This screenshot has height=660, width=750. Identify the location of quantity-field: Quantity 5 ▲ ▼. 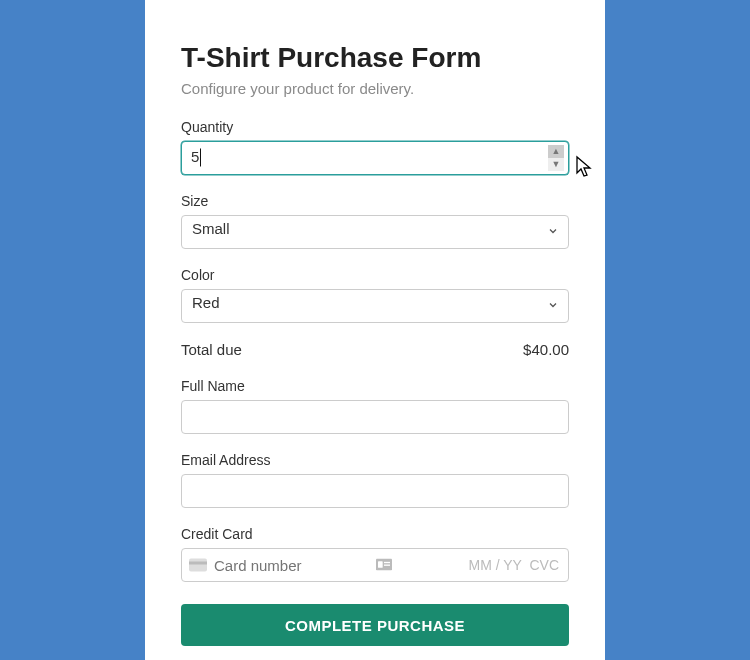
(375, 147).